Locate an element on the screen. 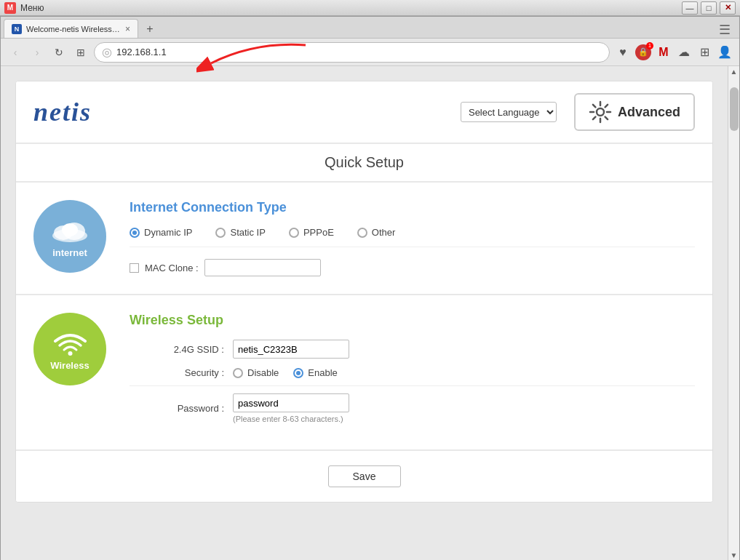 This screenshot has height=560, width=740. wireless-icon-label: Wireless is located at coordinates (70, 365).